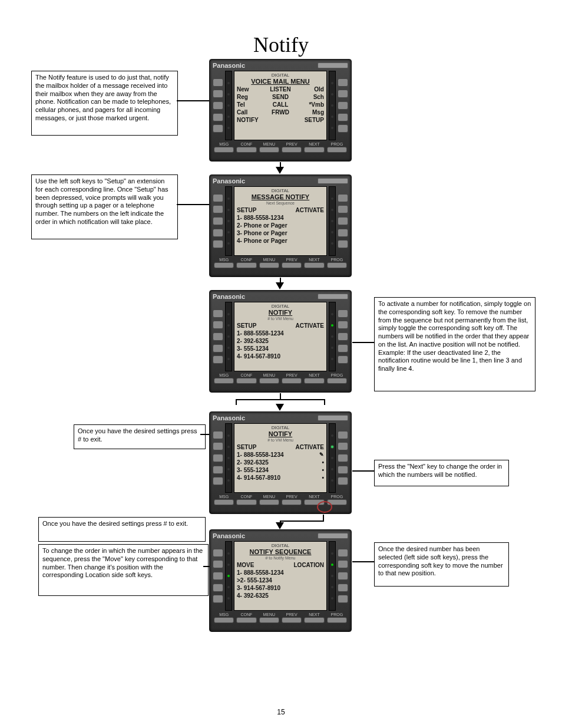 Image resolution: width=562 pixels, height=728 pixels. What do you see at coordinates (280, 341) in the screenshot?
I see `screen-line: 2- 392-6325` at bounding box center [280, 341].